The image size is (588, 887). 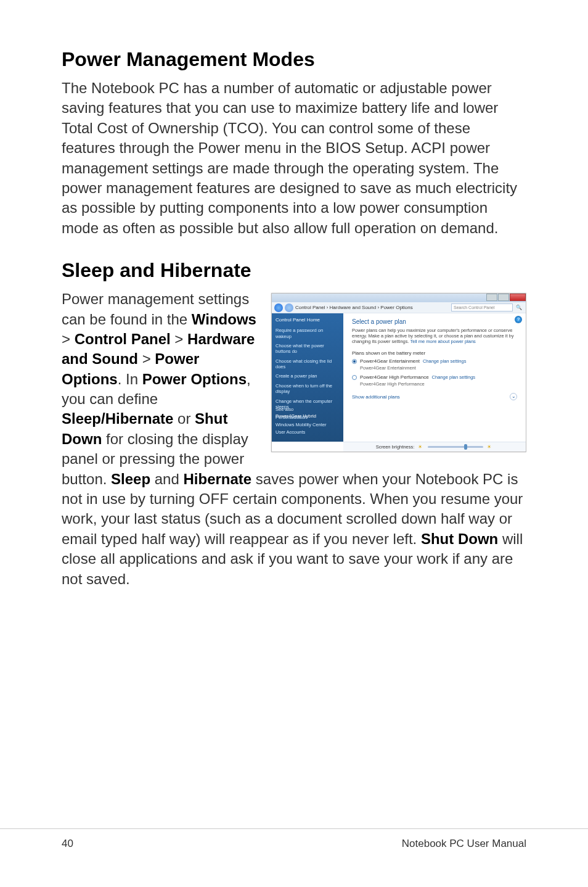 I want to click on breadcrumb: Control Panel › Hardware and Sound › Pow…, so click(x=372, y=307).